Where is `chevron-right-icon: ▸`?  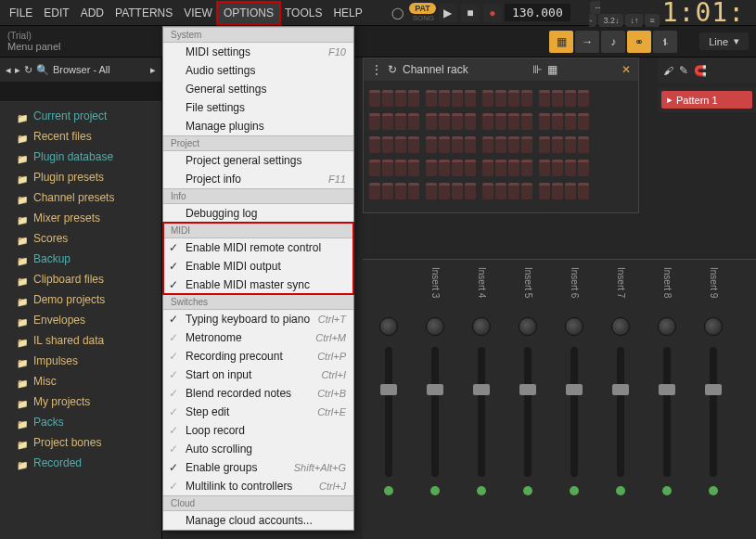
chevron-right-icon: ▸ is located at coordinates (153, 71).